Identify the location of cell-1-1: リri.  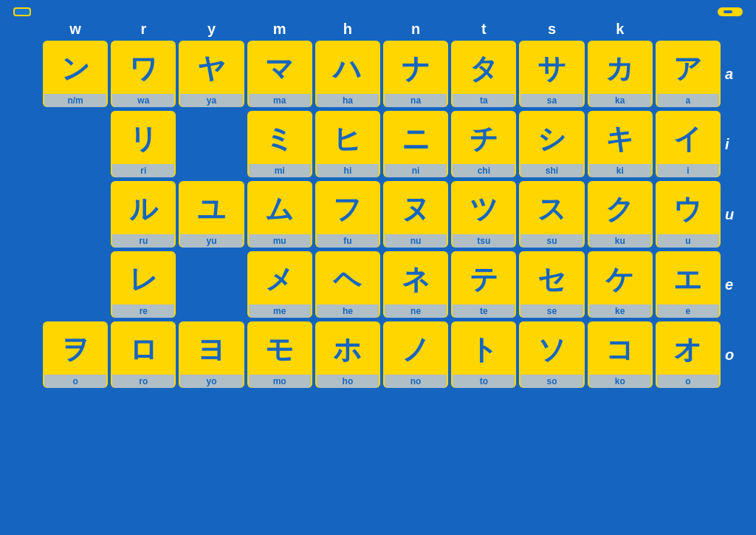
(143, 144).